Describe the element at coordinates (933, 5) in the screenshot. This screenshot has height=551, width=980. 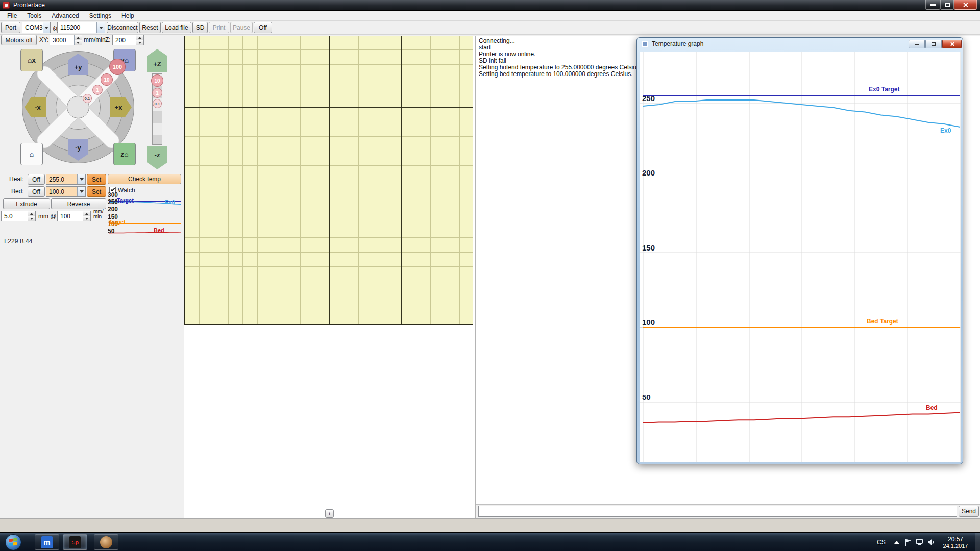
I see `minimize-icon` at that location.